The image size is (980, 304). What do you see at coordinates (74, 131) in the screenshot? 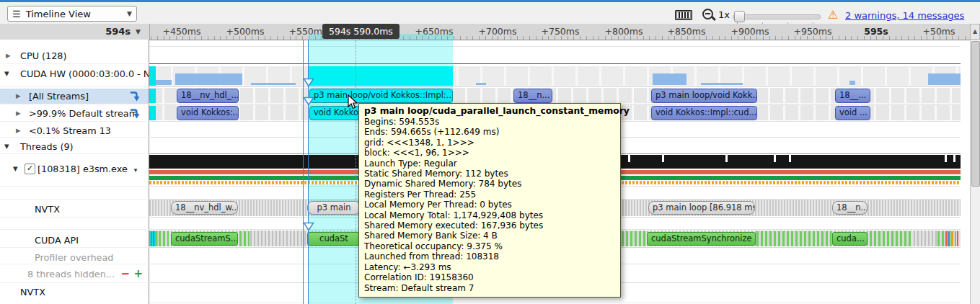
I see `sidebar-row-0-1-stream-13: ▶<0.1% Stream 13` at bounding box center [74, 131].